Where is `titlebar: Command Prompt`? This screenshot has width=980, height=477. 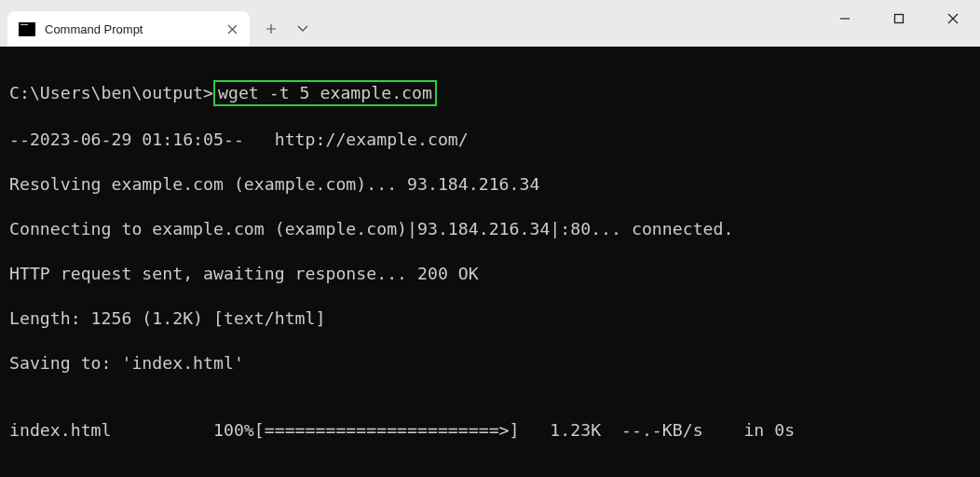 titlebar: Command Prompt is located at coordinates (490, 23).